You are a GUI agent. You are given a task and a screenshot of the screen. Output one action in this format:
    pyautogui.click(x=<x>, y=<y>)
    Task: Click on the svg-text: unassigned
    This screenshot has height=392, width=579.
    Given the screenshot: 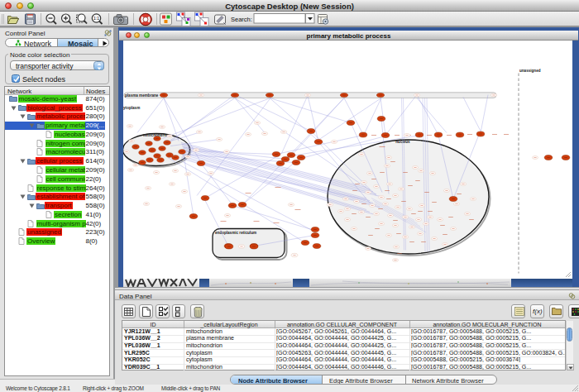 What is the action you would take?
    pyautogui.click(x=530, y=71)
    